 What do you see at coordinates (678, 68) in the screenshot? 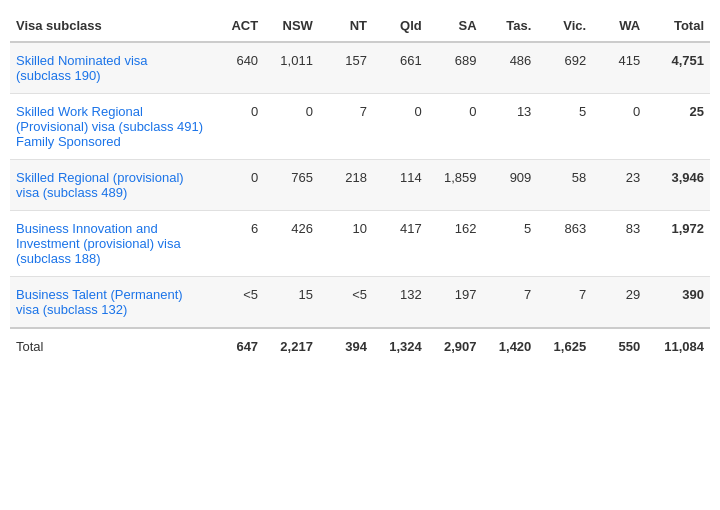
I see `cell-total: 4,751` at bounding box center [678, 68].